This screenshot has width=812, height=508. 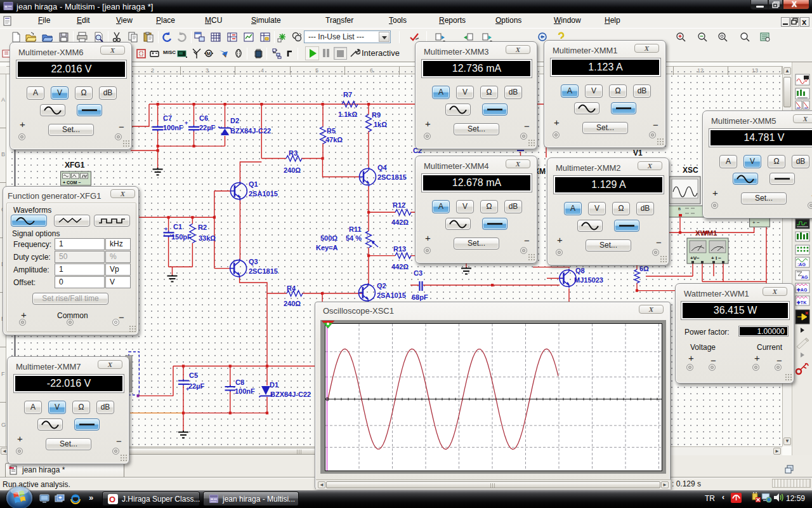 What do you see at coordinates (202, 227) in the screenshot?
I see `svg-text: R2` at bounding box center [202, 227].